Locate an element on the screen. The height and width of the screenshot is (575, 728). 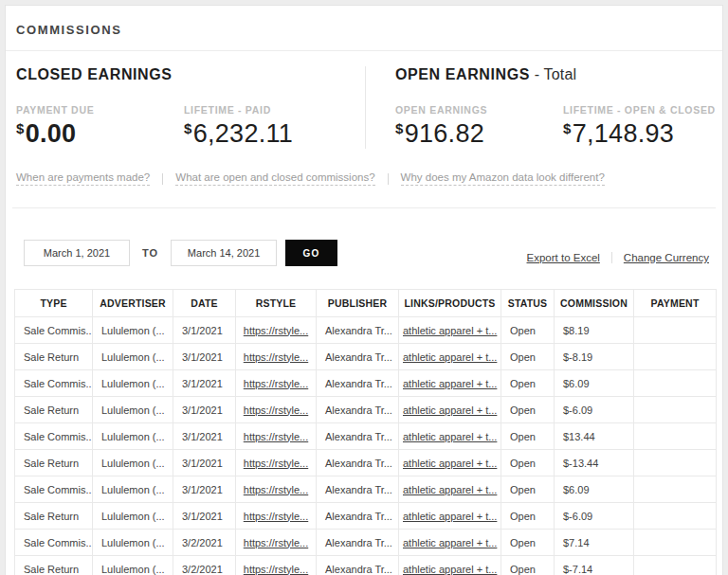
table-header-row: TYPEADVERTISERDATERSTYLEPUBLISHERLINKS/P… is located at coordinates (366, 303).